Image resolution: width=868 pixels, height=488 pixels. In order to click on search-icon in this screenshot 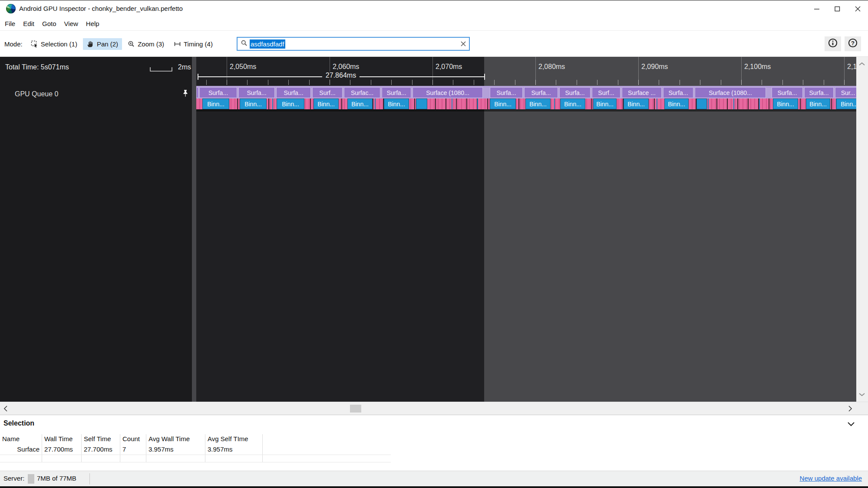, I will do `click(244, 44)`.